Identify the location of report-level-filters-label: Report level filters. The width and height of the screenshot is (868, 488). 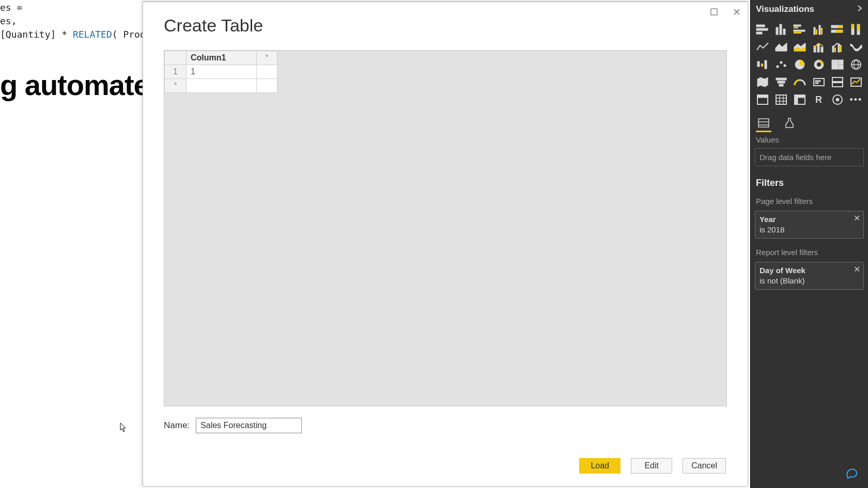
(809, 251).